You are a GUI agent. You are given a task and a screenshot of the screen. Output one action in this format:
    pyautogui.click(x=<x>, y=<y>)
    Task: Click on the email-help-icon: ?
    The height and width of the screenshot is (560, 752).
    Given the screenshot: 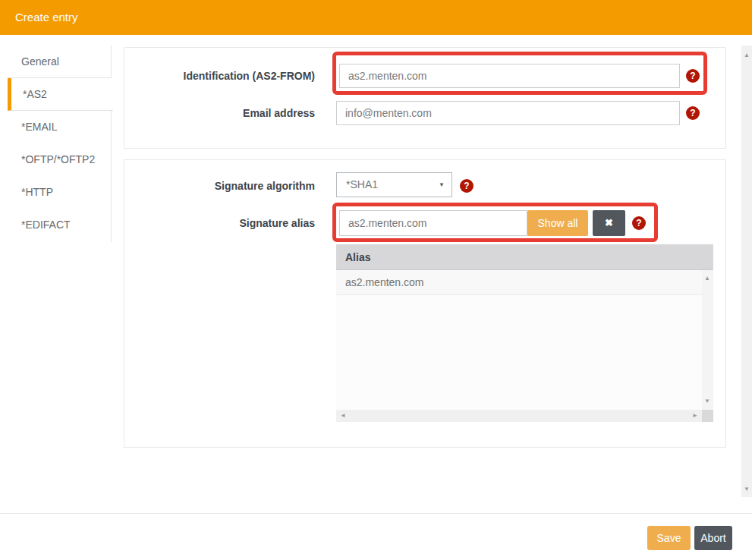 What is the action you would take?
    pyautogui.click(x=693, y=113)
    